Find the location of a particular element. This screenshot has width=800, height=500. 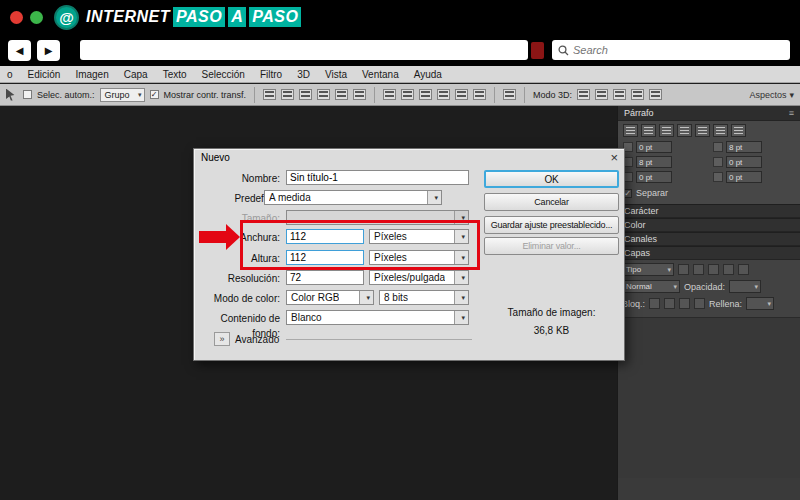

align-left-edges-icon is located at coordinates (324, 94).